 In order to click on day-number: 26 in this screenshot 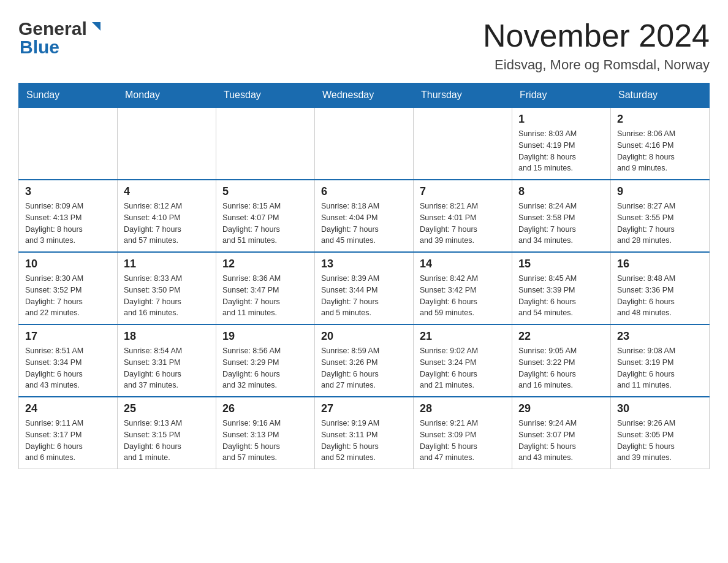, I will do `click(265, 408)`.